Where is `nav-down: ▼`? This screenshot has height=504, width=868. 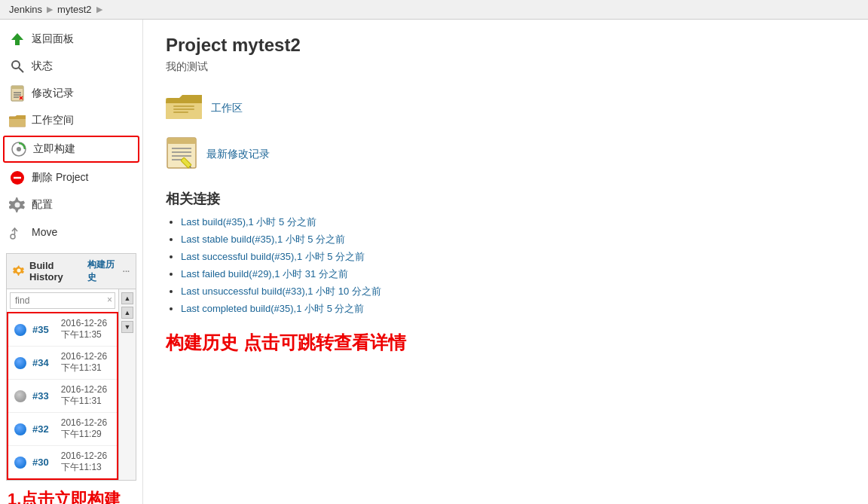
nav-down: ▼ is located at coordinates (127, 327).